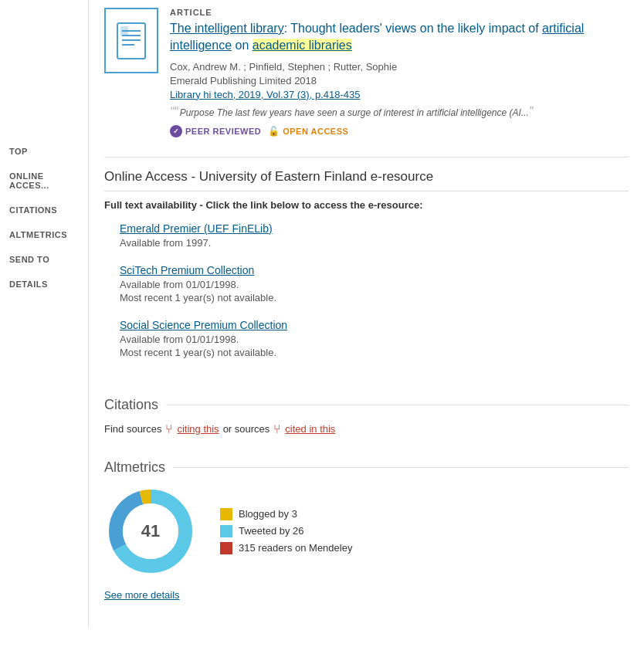  Describe the element at coordinates (45, 313) in the screenshot. I see `sidebar: TOP ONLINE ACCES... CITATIONS ALTMETRICS…` at that location.